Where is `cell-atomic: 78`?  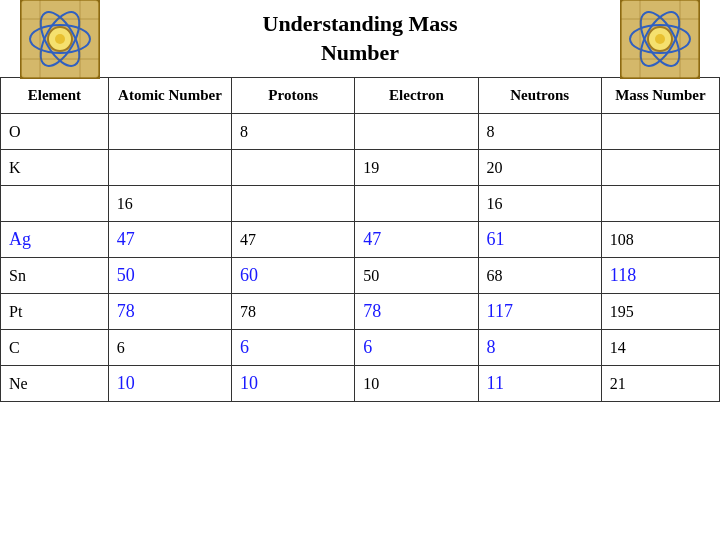
cell-atomic: 78 is located at coordinates (170, 312).